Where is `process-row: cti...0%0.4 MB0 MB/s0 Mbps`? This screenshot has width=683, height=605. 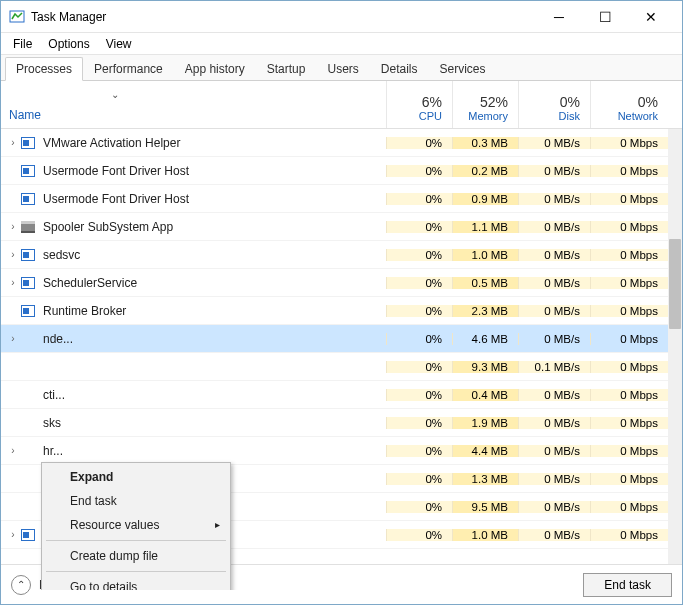 process-row: cti...0%0.4 MB0 MB/s0 Mbps is located at coordinates (334, 395).